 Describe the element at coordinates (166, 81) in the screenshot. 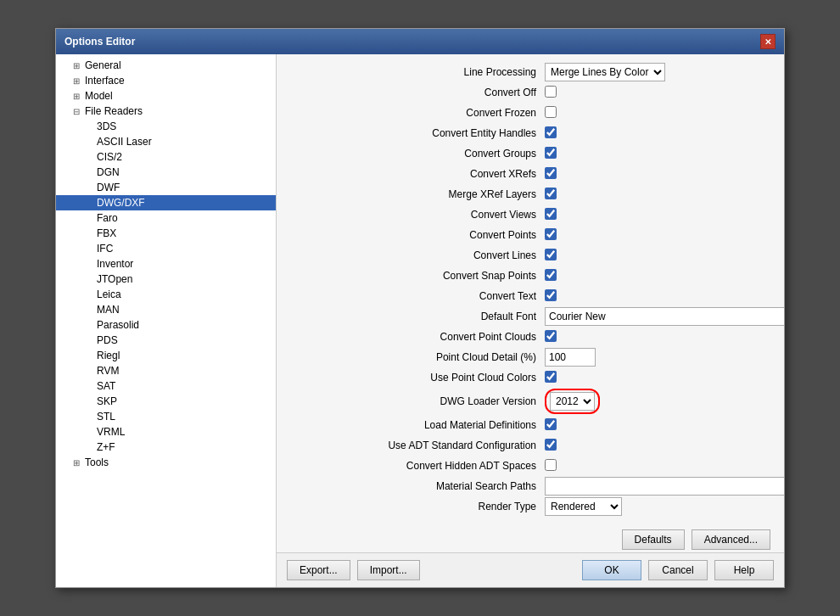

I see `sidebar-item-interface: ⊞ Interface` at that location.